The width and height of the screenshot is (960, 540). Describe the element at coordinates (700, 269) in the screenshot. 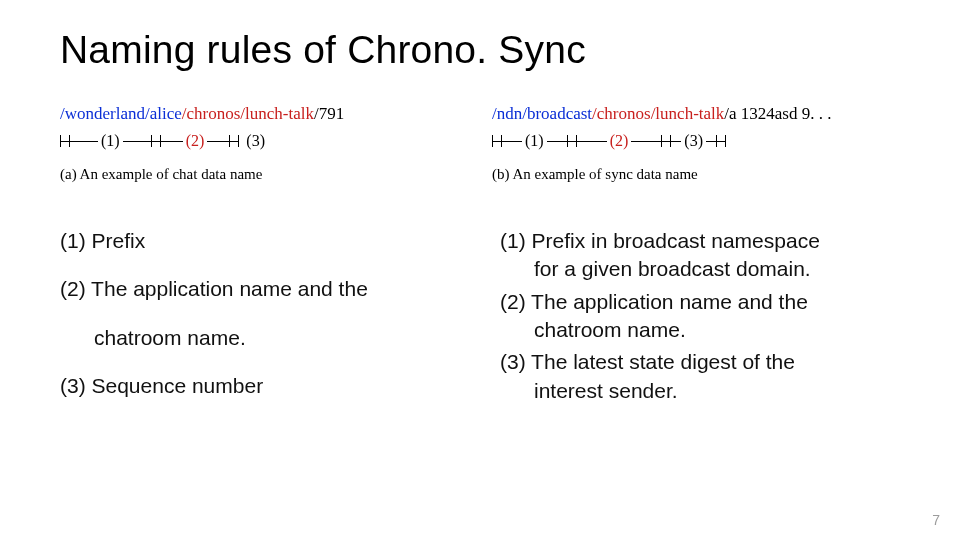

I see `list-item: for a given broadcast domain.` at that location.